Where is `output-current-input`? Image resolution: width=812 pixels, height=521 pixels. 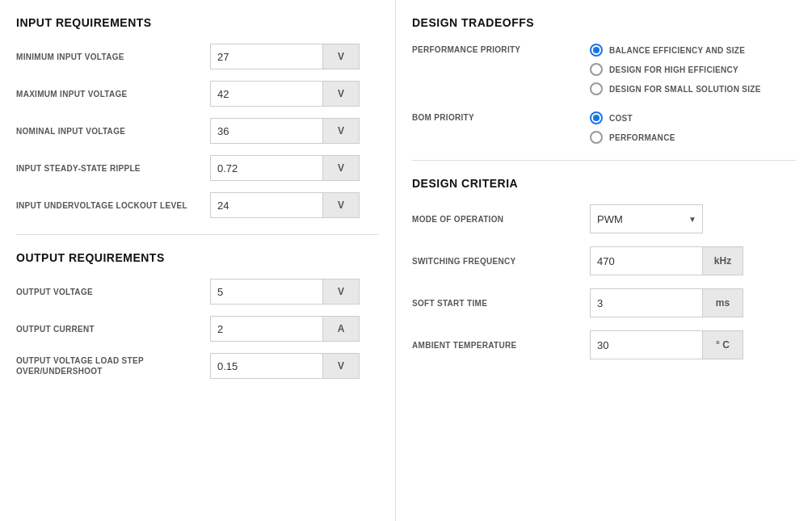 output-current-input is located at coordinates (267, 329).